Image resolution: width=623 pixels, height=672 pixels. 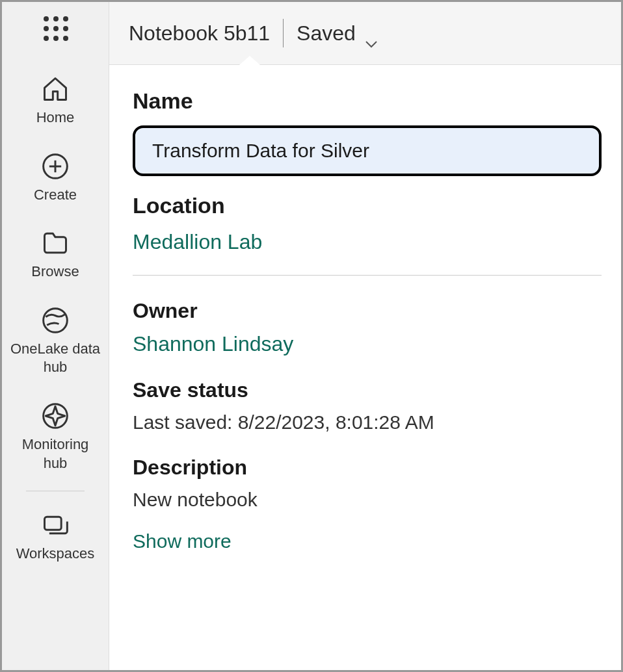 I want to click on name-input, so click(x=367, y=151).